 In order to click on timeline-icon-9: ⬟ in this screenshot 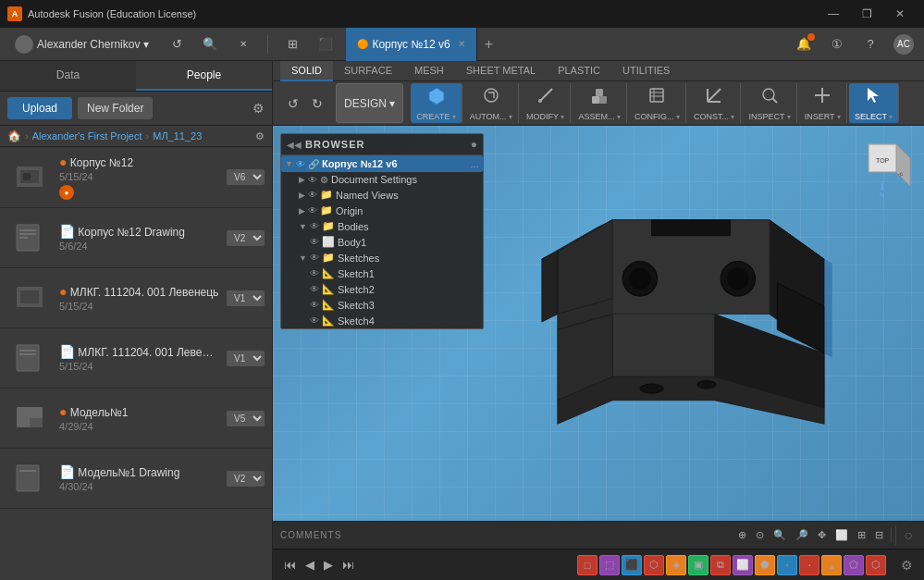, I will do `click(765, 565)`.